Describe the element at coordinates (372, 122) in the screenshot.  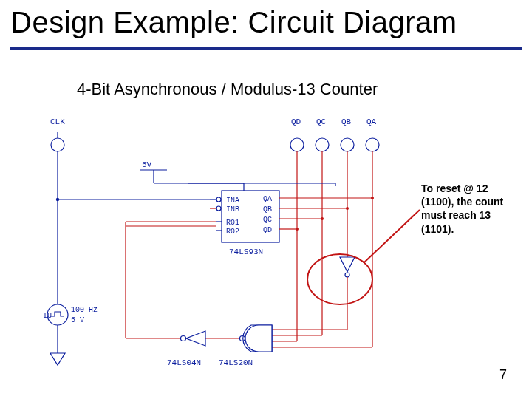
I see `qa-label: QA` at that location.